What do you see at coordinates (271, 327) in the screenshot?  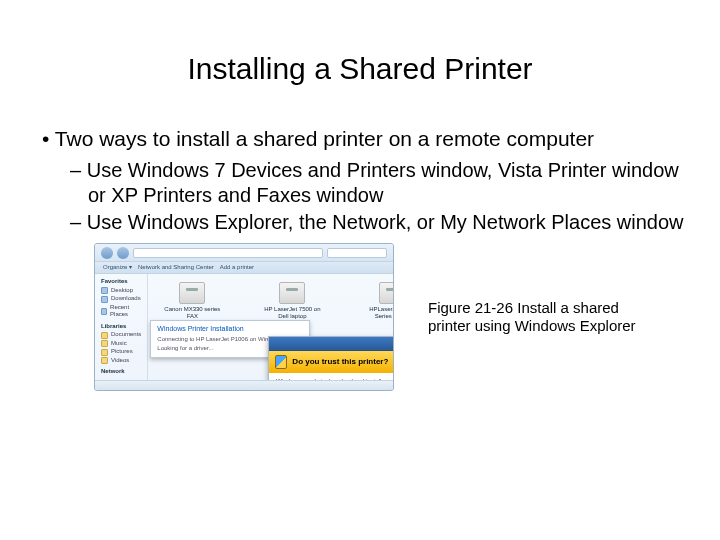 I see `content-pane: Canon MX330 series FAX HP LaserJet 7500 …` at bounding box center [271, 327].